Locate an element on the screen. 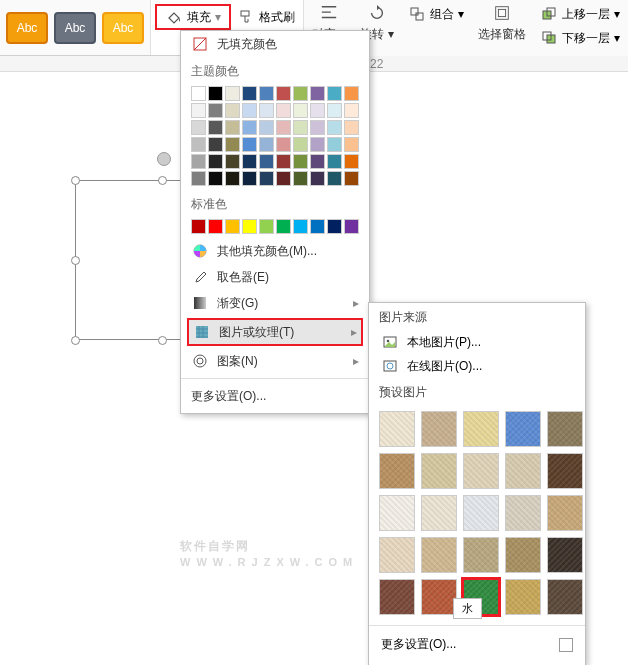  resize-handle-n is located at coordinates (162, 180).